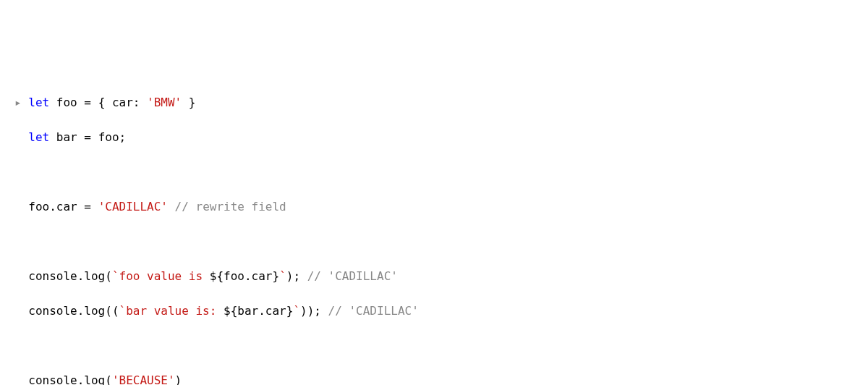  What do you see at coordinates (133, 207) in the screenshot?
I see `string-cadillac: 'CADILLAC'` at bounding box center [133, 207].